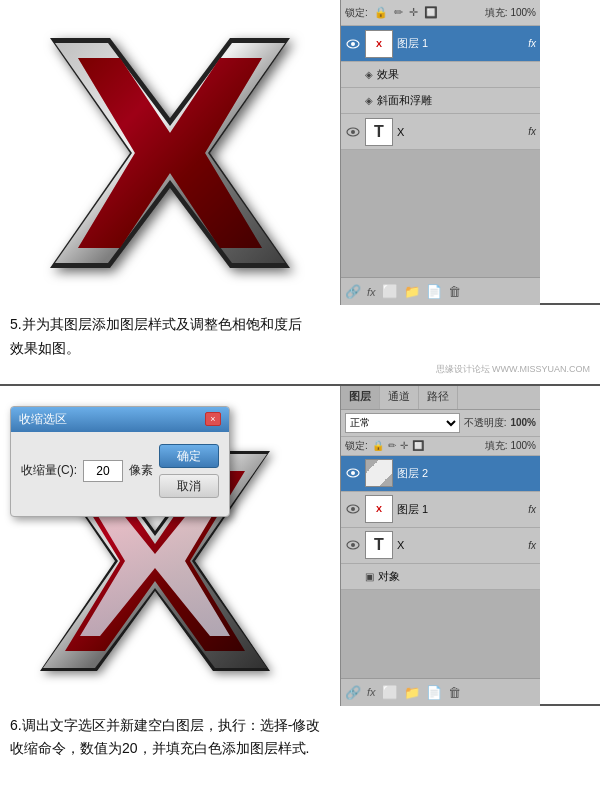 The image size is (600, 800). I want to click on layer-x-name-b: X, so click(460, 545).